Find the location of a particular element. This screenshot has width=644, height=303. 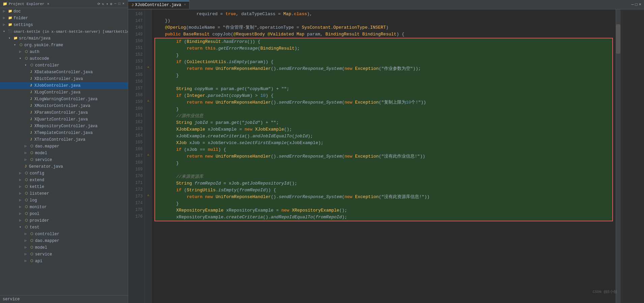

tree-item-XMonitorController: J XMonitorController.java is located at coordinates (64, 106).